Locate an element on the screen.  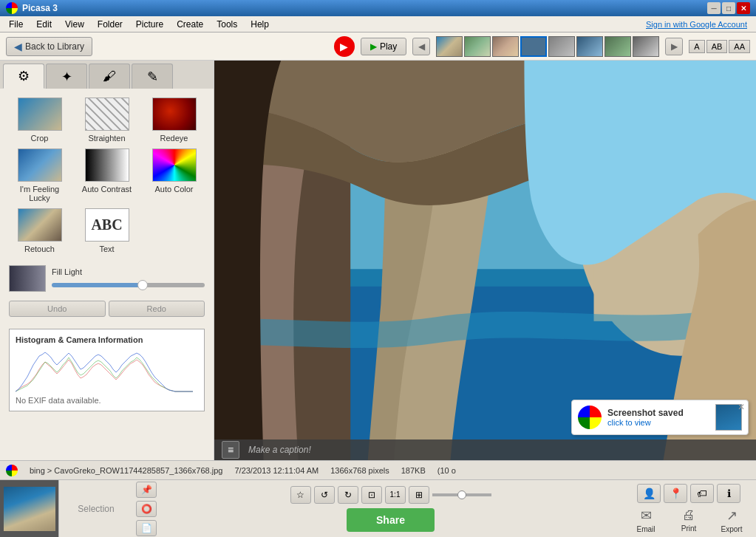
minimize-button: ─ is located at coordinates (714, 8).